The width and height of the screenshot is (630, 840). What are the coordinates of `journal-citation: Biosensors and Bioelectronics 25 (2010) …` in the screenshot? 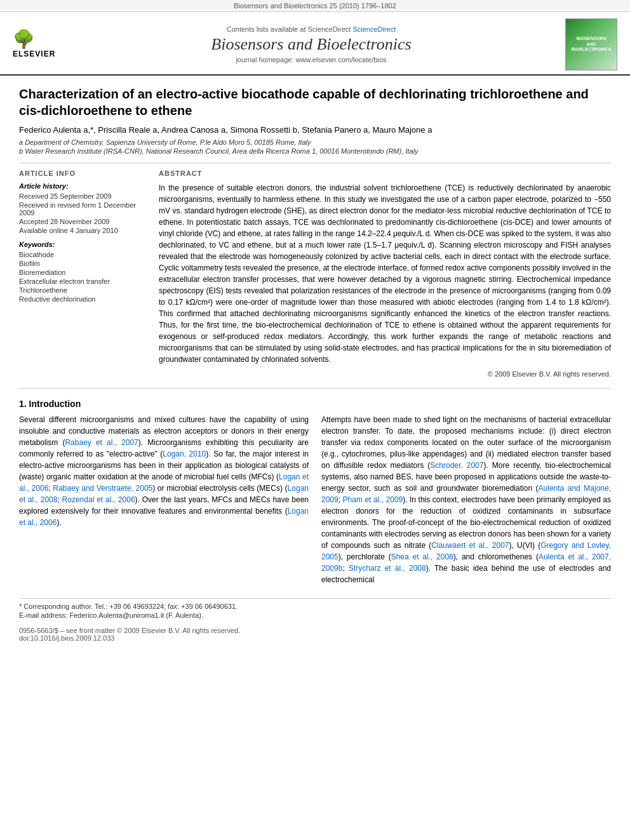 It's located at (315, 6).